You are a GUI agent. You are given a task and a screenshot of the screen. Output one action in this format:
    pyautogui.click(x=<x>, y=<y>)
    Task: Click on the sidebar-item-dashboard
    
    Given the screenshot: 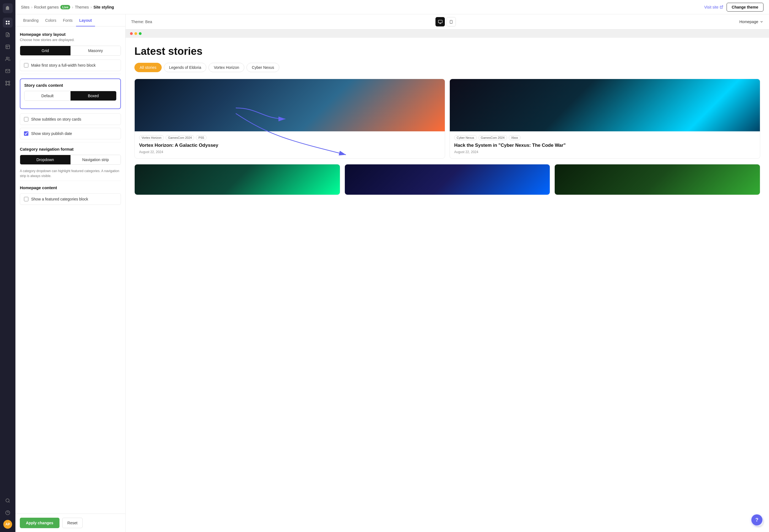 What is the action you would take?
    pyautogui.click(x=8, y=23)
    